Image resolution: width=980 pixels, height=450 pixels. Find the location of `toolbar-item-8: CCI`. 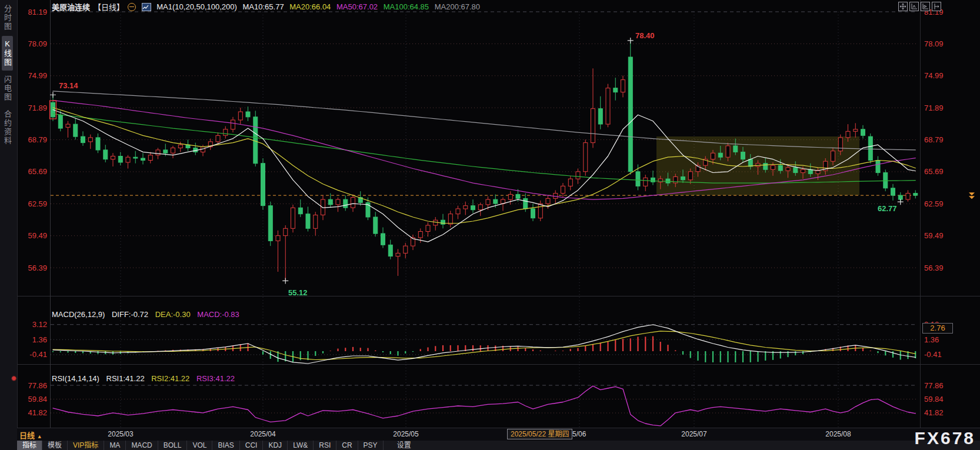

toolbar-item-8: CCI is located at coordinates (252, 445).